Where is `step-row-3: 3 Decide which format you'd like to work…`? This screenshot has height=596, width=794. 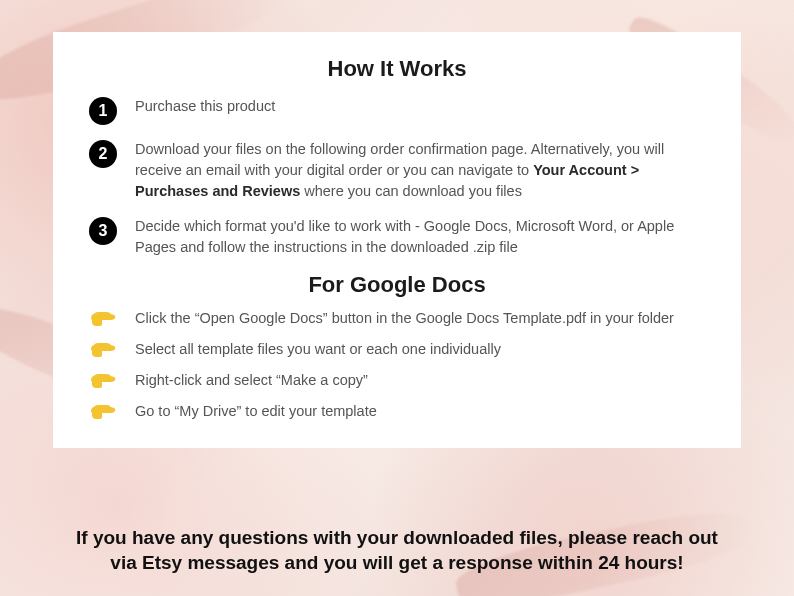
step-row-3: 3 Decide which format you'd like to work… is located at coordinates (397, 237).